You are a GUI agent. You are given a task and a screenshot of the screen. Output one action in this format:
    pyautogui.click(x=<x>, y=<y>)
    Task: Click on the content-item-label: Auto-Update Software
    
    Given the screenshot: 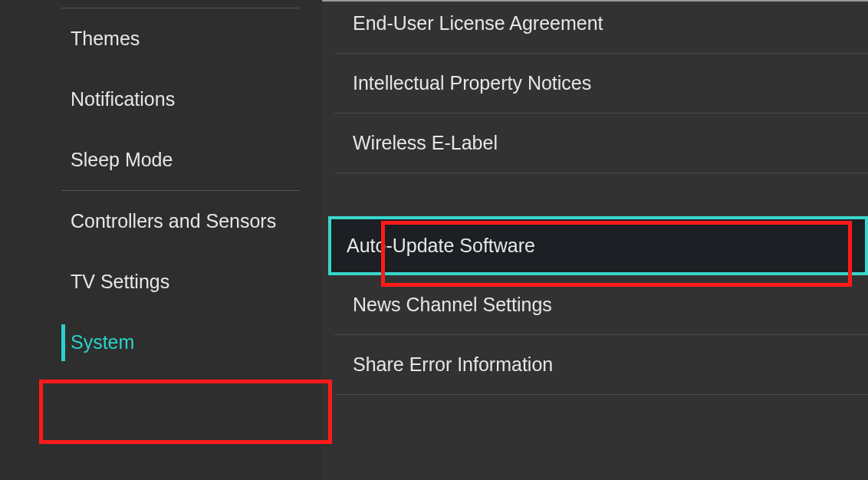 What is the action you would take?
    pyautogui.click(x=441, y=245)
    